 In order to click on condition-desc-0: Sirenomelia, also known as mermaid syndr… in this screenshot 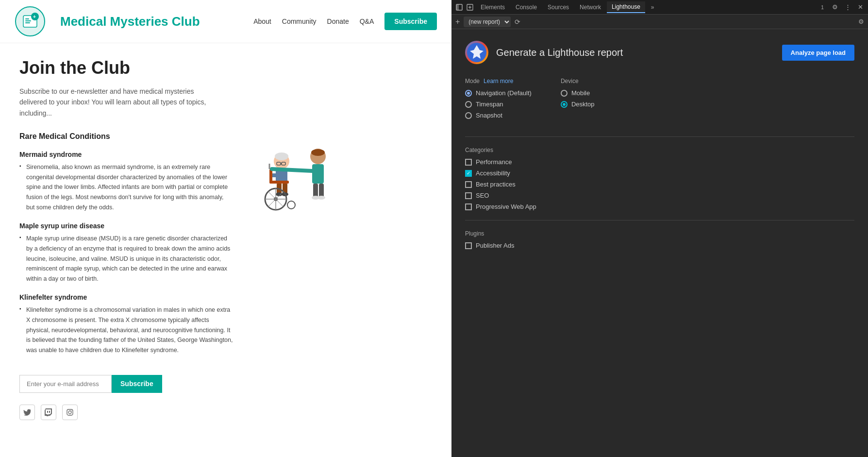, I will do `click(126, 187)`.